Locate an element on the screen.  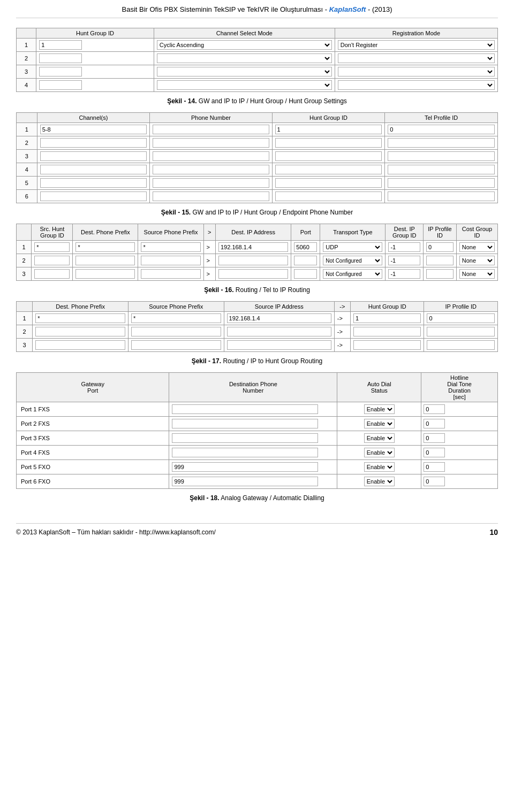
auto-select-5: Enable is located at coordinates (379, 467).